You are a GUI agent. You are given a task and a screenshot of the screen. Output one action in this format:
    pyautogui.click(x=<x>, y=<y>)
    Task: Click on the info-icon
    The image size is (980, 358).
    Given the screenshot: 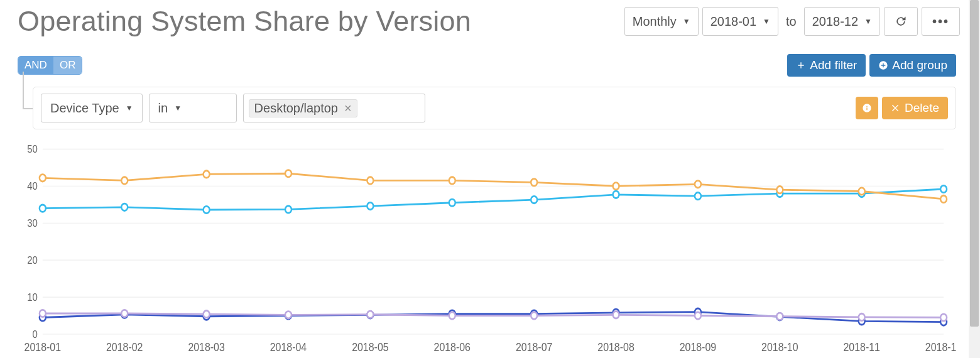 What is the action you would take?
    pyautogui.click(x=867, y=108)
    